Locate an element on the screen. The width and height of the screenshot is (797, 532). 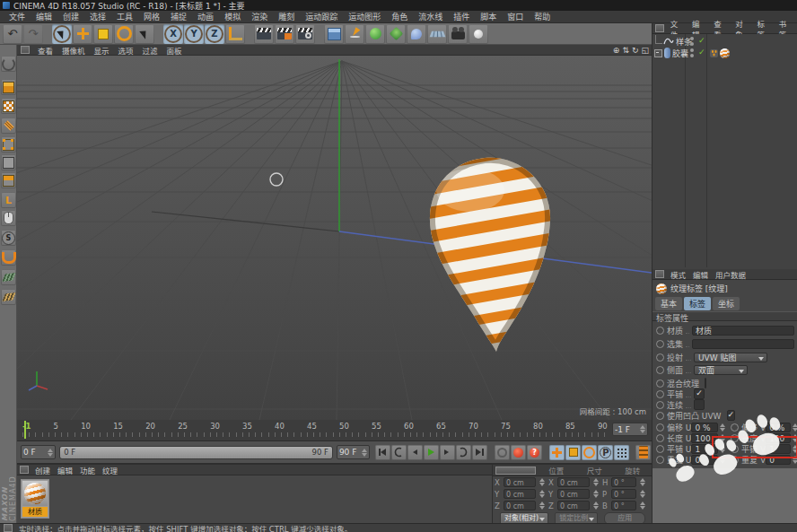
main-menu-4: 工具 is located at coordinates (125, 16).